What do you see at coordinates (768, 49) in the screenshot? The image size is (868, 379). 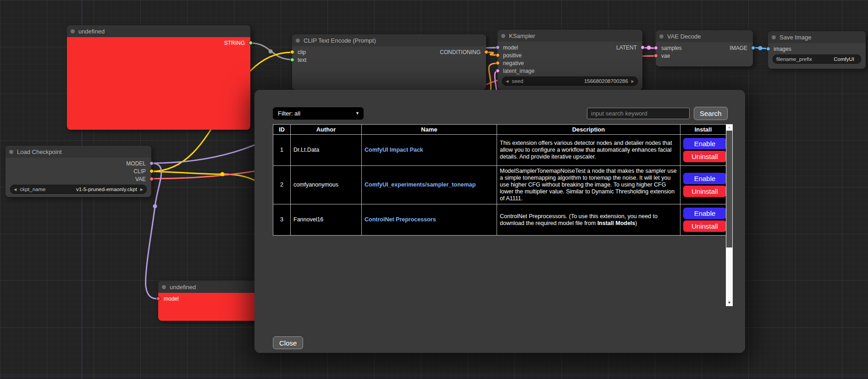 I see `input-pin-images` at bounding box center [768, 49].